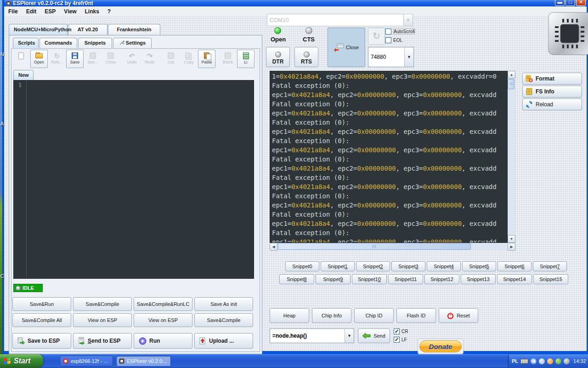 The image size is (588, 368). What do you see at coordinates (416, 316) in the screenshot?
I see `flash-id-button: Flash ID` at bounding box center [416, 316].